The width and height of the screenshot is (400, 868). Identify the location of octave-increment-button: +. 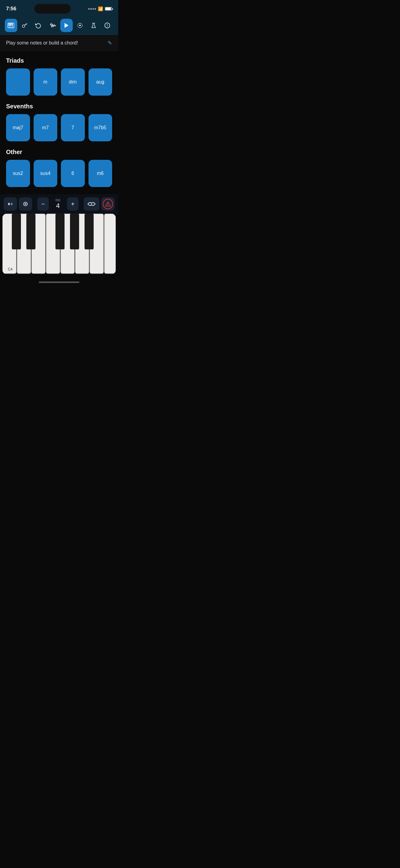
(73, 204).